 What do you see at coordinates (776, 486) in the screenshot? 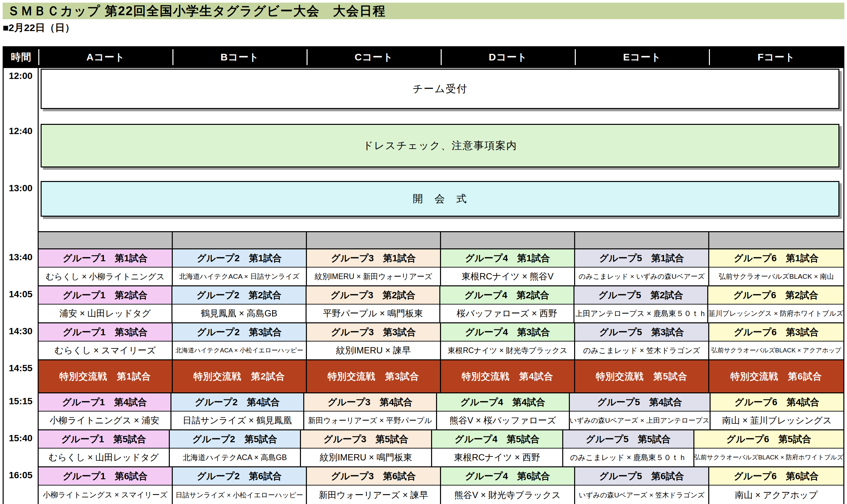
I see `match-cell: グループ6 第6試合南山 × アクアホップ` at bounding box center [776, 486].